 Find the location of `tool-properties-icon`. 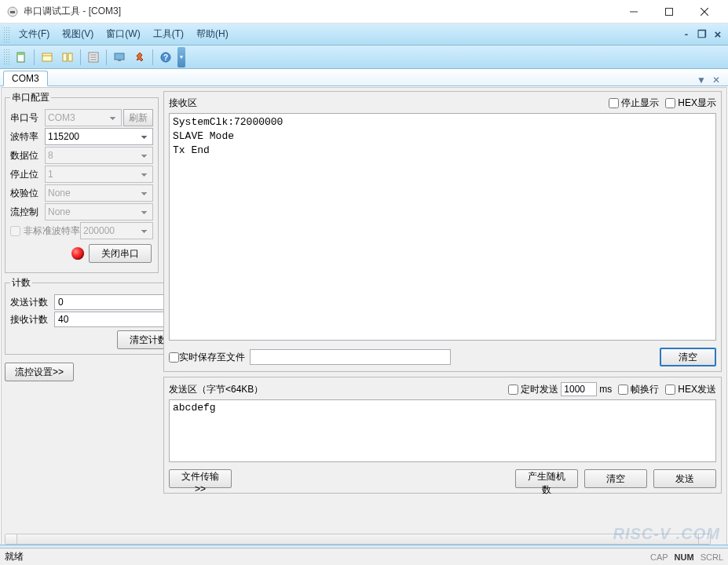

tool-properties-icon is located at coordinates (93, 57).